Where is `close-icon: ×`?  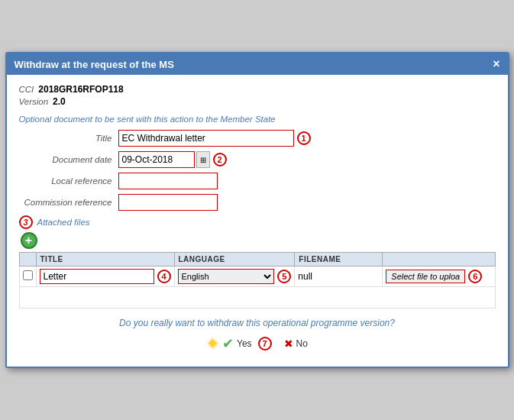 close-icon: × is located at coordinates (496, 64).